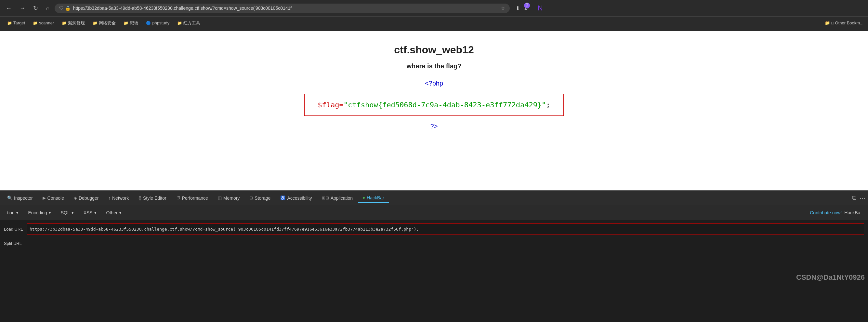 The height and width of the screenshot is (322, 868). I want to click on load-url-row: Load URL, so click(434, 229).